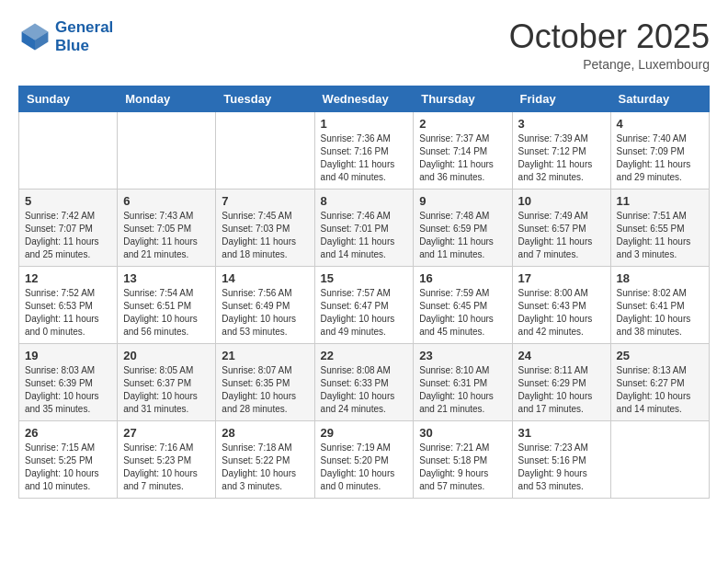 The height and width of the screenshot is (563, 728). Describe the element at coordinates (462, 201) in the screenshot. I see `day-number: 9` at that location.